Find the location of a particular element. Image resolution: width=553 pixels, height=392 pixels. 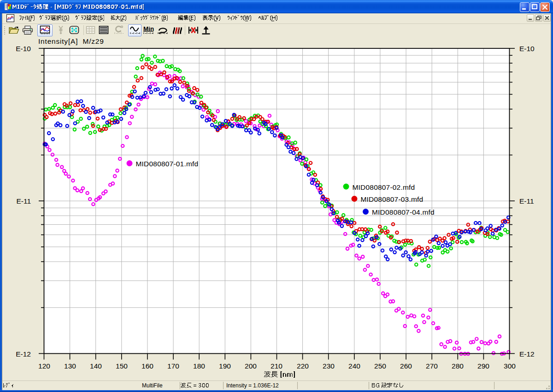

svg-text: MID080807-03.mfd is located at coordinates (392, 199).